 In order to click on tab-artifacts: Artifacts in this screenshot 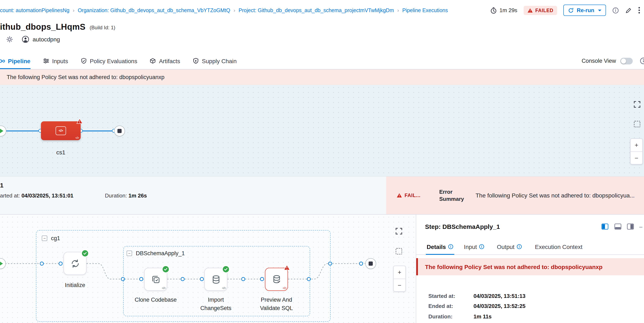, I will do `click(165, 61)`.